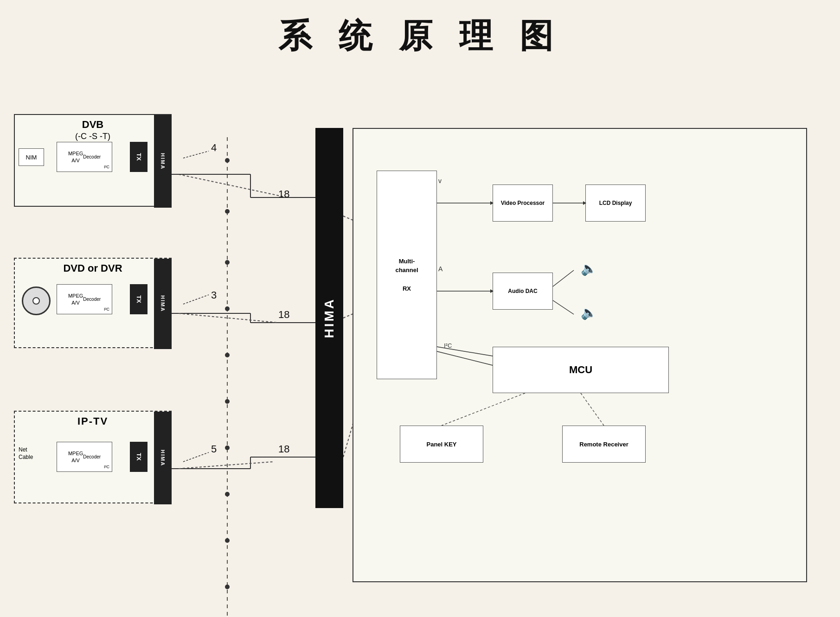  What do you see at coordinates (93, 123) in the screenshot?
I see `dvb-title: DVB` at bounding box center [93, 123].